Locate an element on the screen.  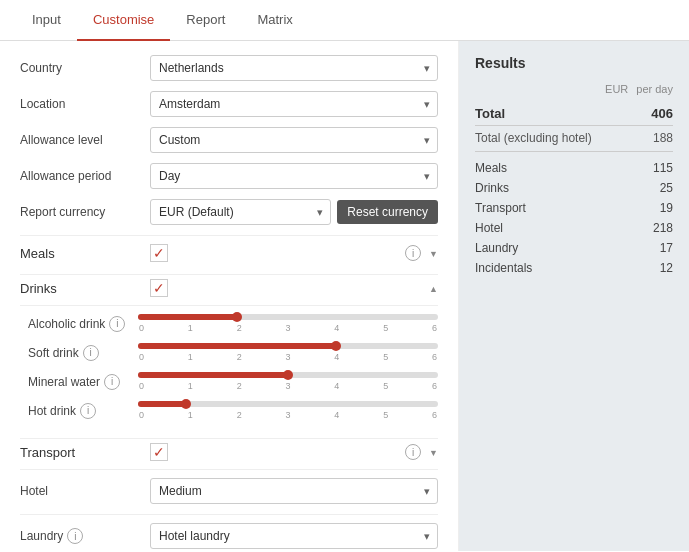
laundry-info-icon: i is located at coordinates (75, 536).